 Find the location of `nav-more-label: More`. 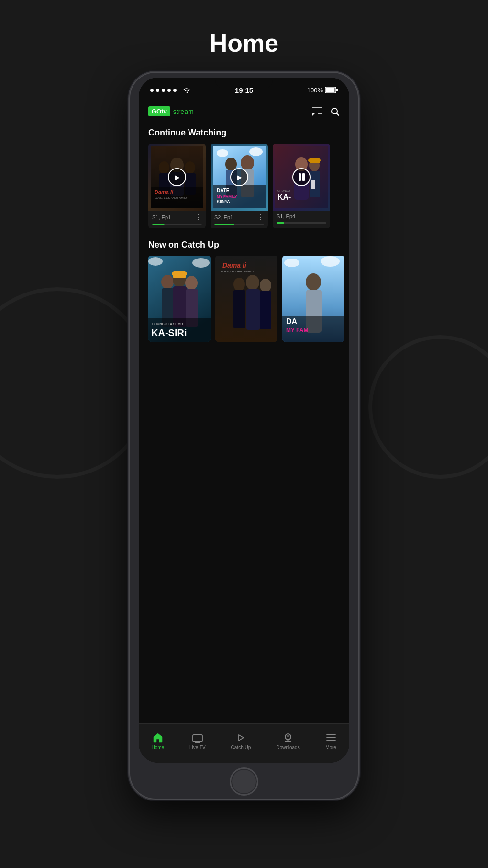

nav-more-label: More is located at coordinates (331, 748).